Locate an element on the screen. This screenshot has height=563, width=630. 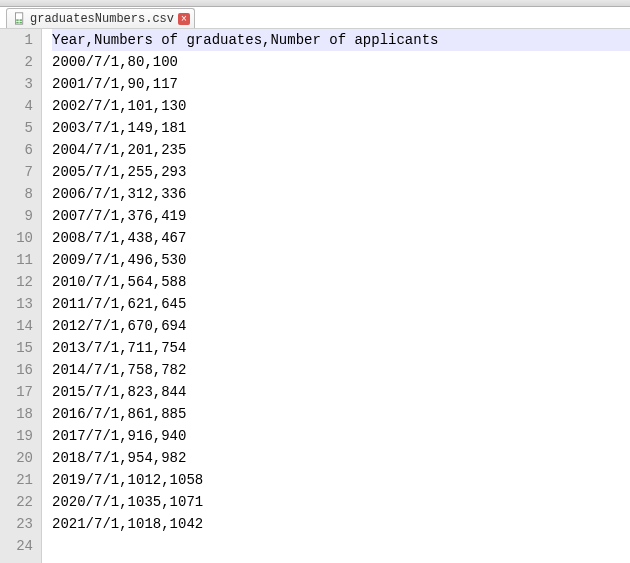
line-number: 23 is located at coordinates (16, 524).